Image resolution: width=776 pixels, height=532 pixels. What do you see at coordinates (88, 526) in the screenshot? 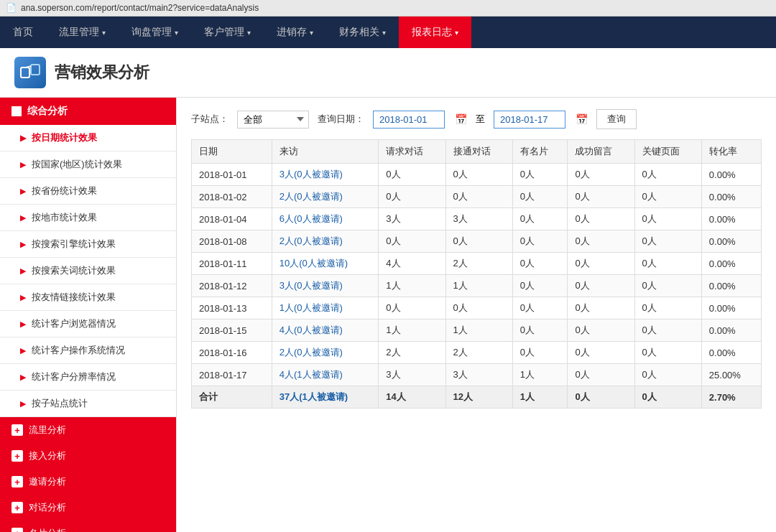
I see `sidebar-group-card: + 名片分析` at bounding box center [88, 526].